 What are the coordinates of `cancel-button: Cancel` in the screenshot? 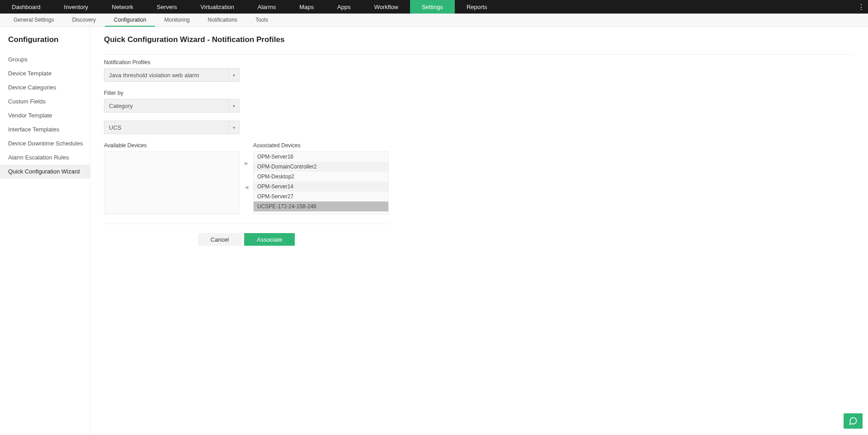 It's located at (220, 239).